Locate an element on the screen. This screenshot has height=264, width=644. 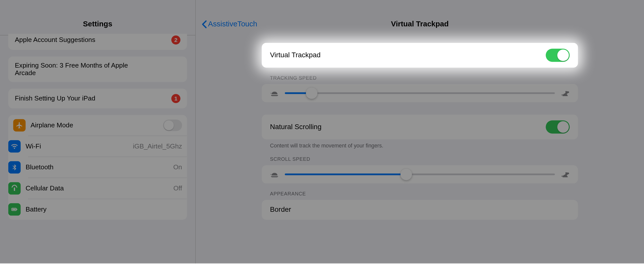
sidebar-item-wifi: Wi-Fi iGB_Airtel_5Ghz is located at coordinates (108, 146).